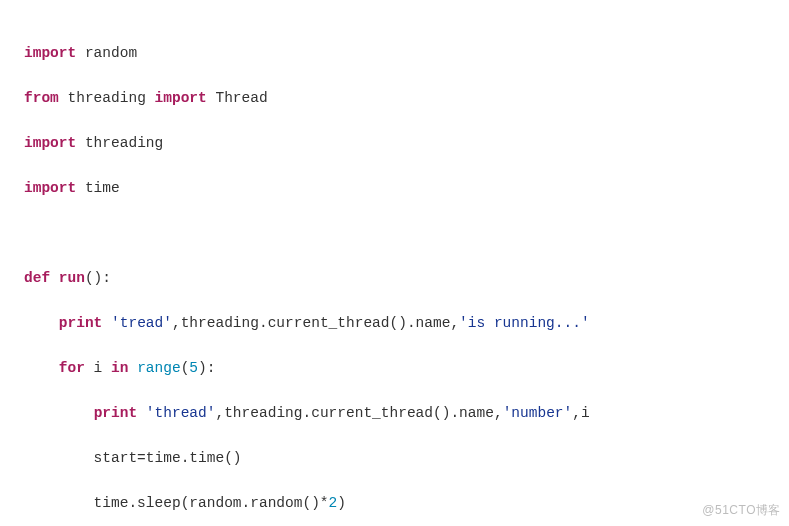  What do you see at coordinates (176, 503) in the screenshot?
I see `token: time.sleep(random.random()*` at bounding box center [176, 503].